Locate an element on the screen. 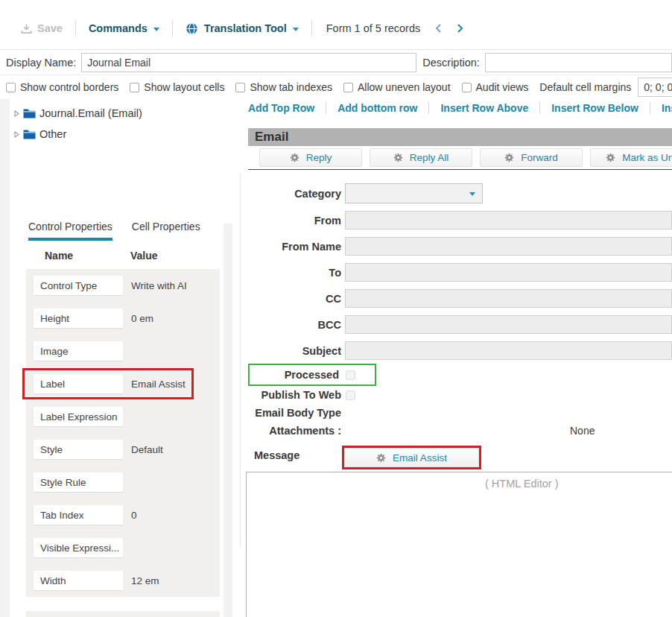  field-row-bcc: BCC is located at coordinates (455, 325).